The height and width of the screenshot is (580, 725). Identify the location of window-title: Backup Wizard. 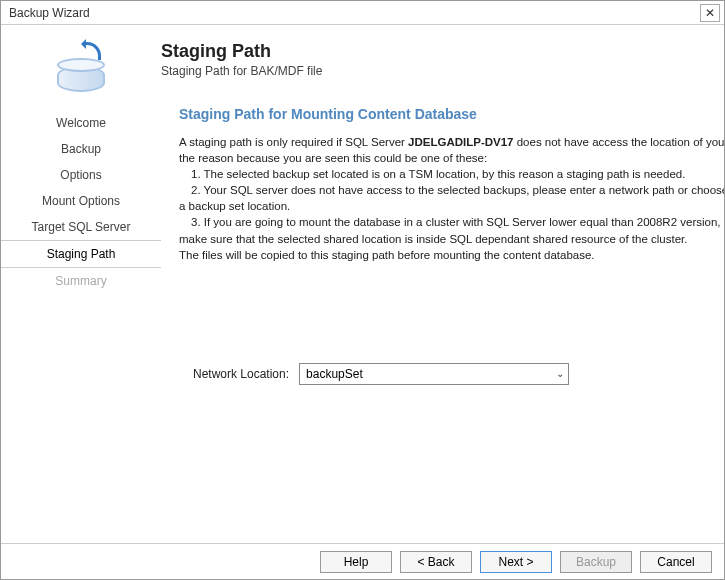
(50, 13).